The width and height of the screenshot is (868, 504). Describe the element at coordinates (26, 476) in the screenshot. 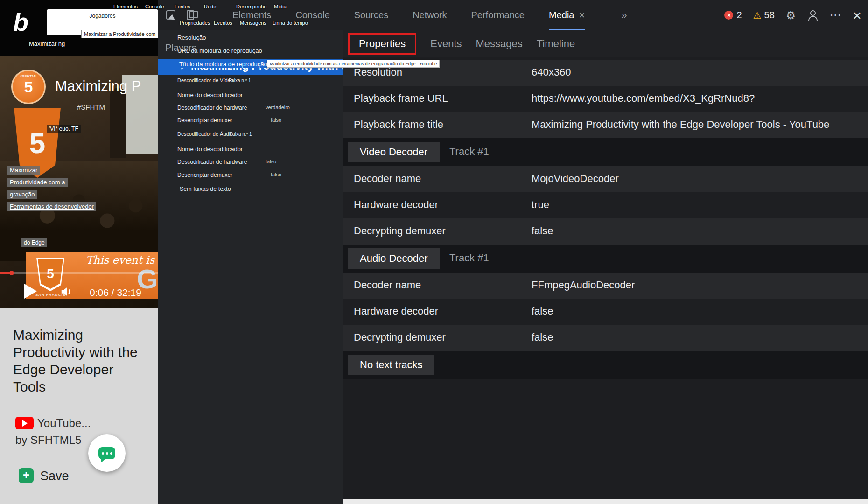

I see `save-icon: +` at that location.